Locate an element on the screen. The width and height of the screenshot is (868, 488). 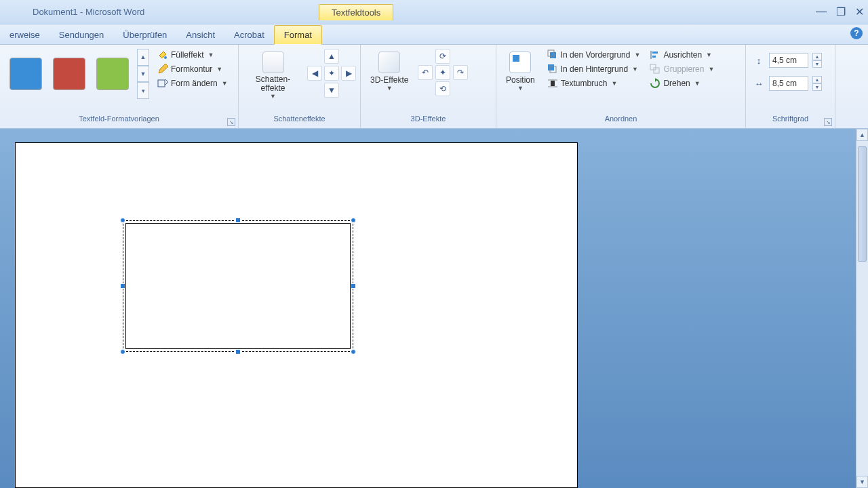
cube-icon is located at coordinates (389, 62).